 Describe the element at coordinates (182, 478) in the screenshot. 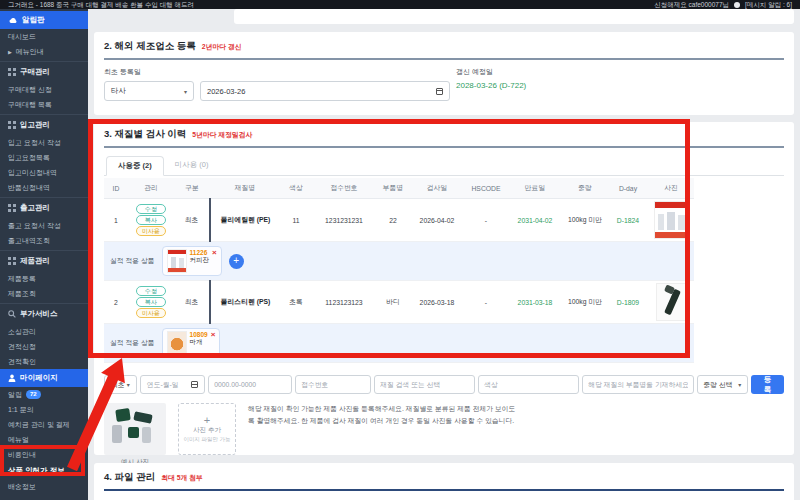

I see `section4-limit-note: 최대 5개 첨부` at that location.